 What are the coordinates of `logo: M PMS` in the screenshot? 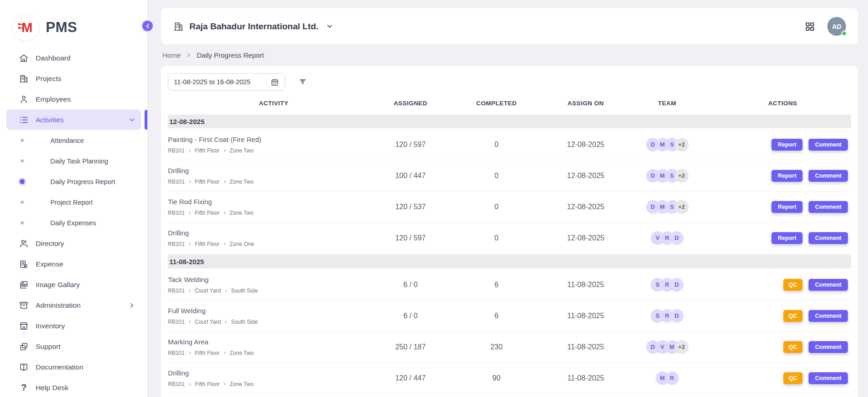 It's located at (74, 22).